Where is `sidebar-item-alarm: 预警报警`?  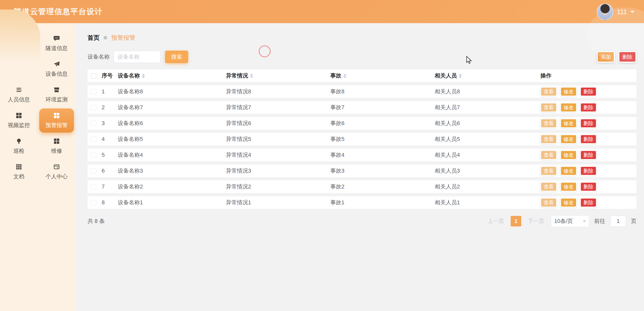
sidebar-item-alarm: 预警报警 is located at coordinates (57, 121).